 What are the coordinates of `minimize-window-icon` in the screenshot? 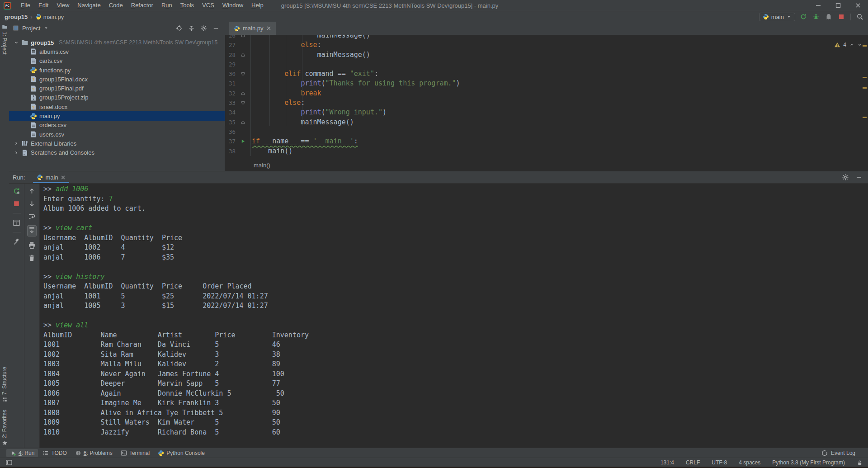 It's located at (818, 5).